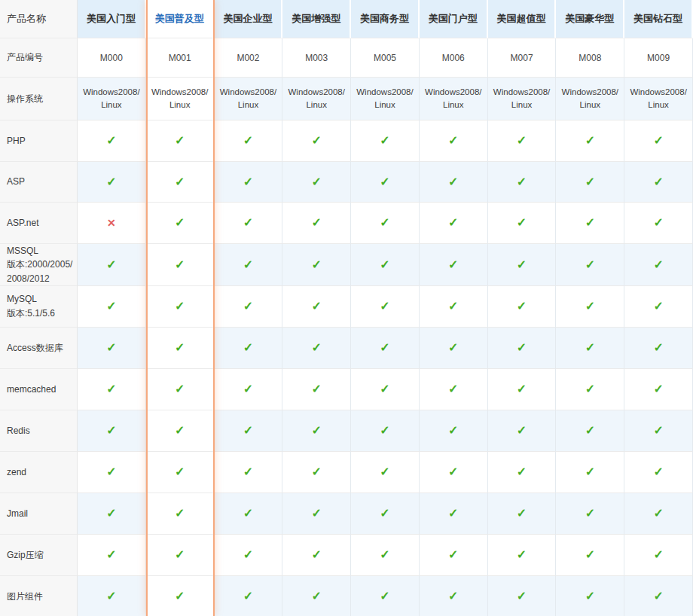 The width and height of the screenshot is (693, 616). What do you see at coordinates (523, 58) in the screenshot?
I see `product-code-cell: M007` at bounding box center [523, 58].